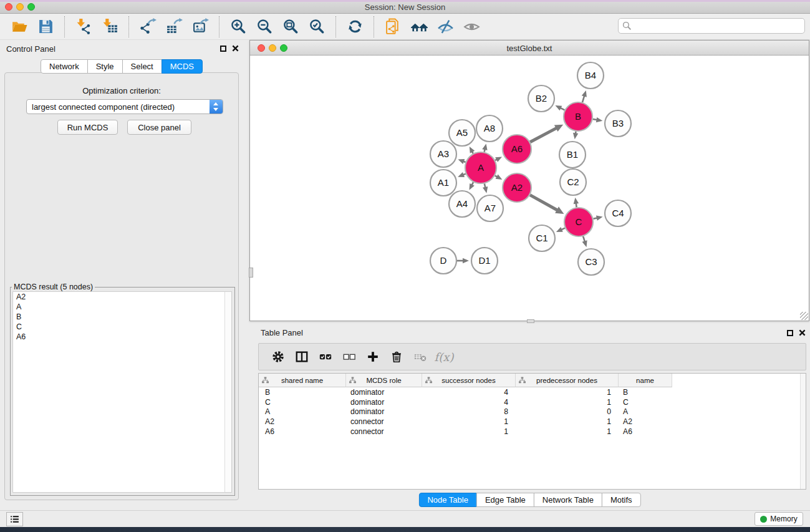 This screenshot has height=532, width=810. I want to click on table-scrollbar, so click(803, 432).